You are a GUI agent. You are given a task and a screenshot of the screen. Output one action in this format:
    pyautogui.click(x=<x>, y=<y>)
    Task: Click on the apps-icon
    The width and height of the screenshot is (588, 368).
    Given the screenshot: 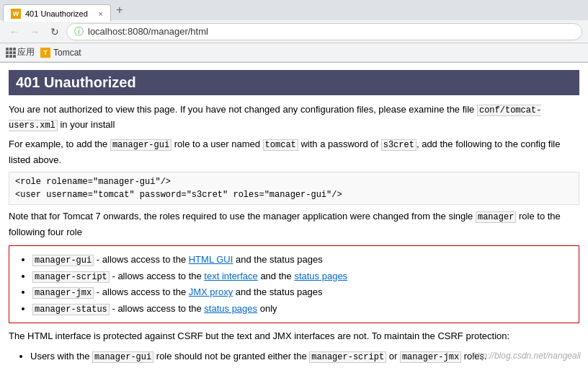 What is the action you would take?
    pyautogui.click(x=11, y=53)
    